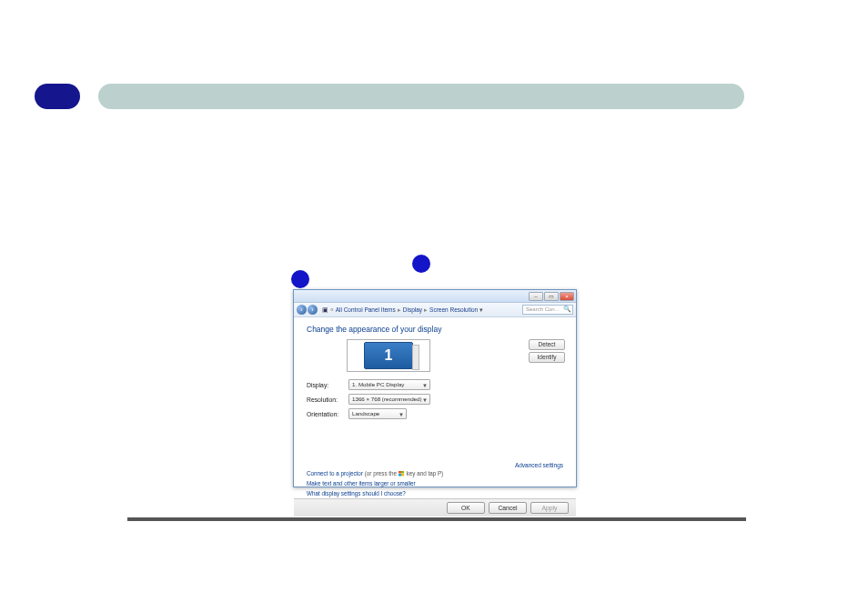 The image size is (868, 612). What do you see at coordinates (547, 345) in the screenshot?
I see `detect-button: Detect` at bounding box center [547, 345].